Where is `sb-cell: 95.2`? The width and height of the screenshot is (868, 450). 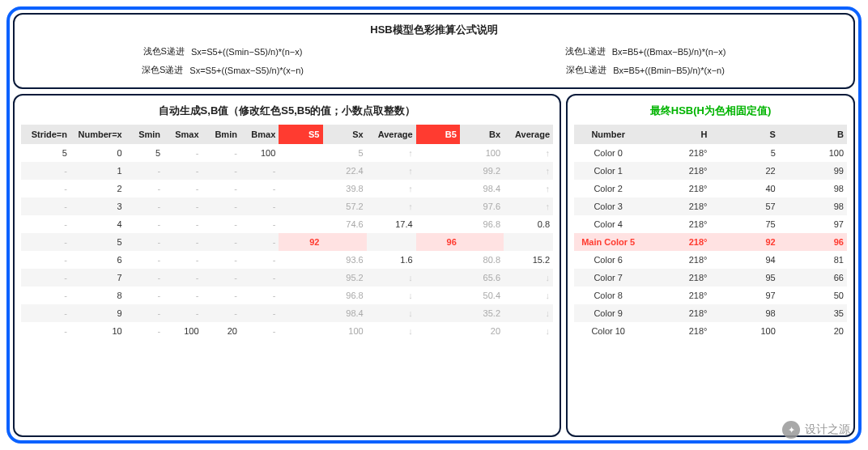 sb-cell: 95.2 is located at coordinates (345, 278).